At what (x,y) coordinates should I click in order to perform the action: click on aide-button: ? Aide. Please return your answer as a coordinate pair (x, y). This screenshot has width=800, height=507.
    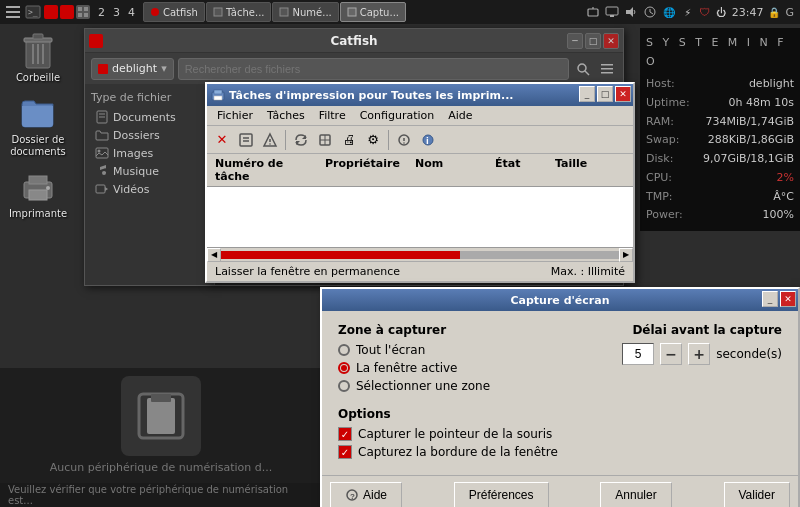
    Looking at the image, I should click on (366, 494).